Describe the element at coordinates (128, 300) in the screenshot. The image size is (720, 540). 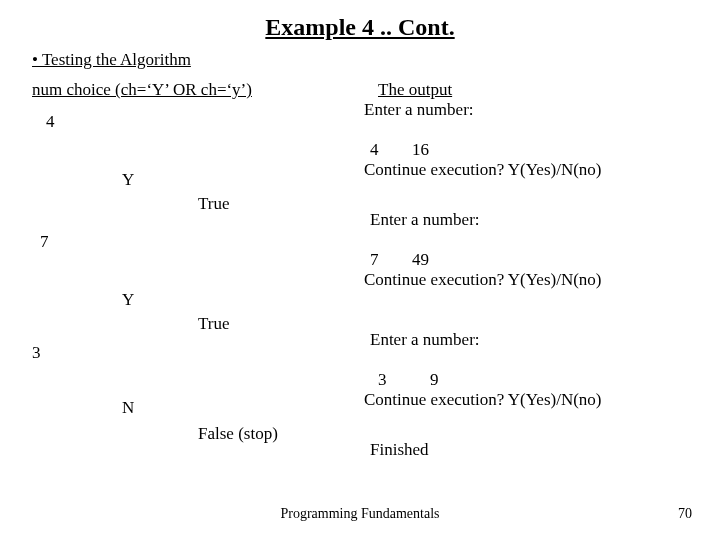
I see `trace-choice-2: Y` at that location.